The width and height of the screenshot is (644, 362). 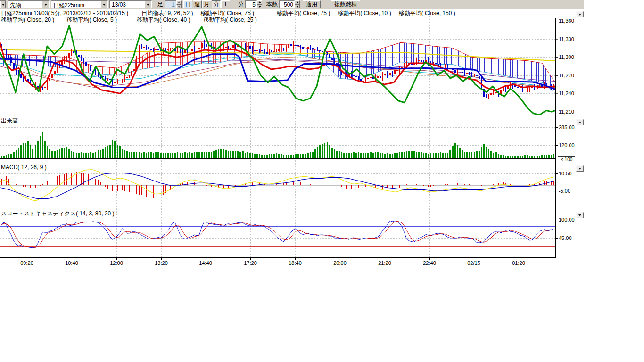 What do you see at coordinates (230, 20) in the screenshot?
I see `ma25-label: 移動平均( Close, 25 )` at bounding box center [230, 20].